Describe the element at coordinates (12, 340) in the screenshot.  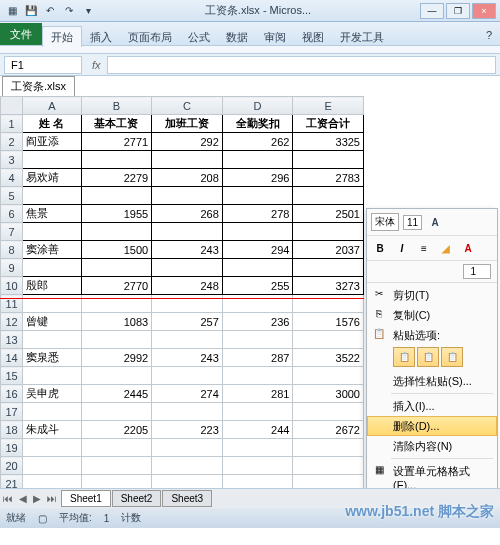
I see `row-header: 13` at that location.